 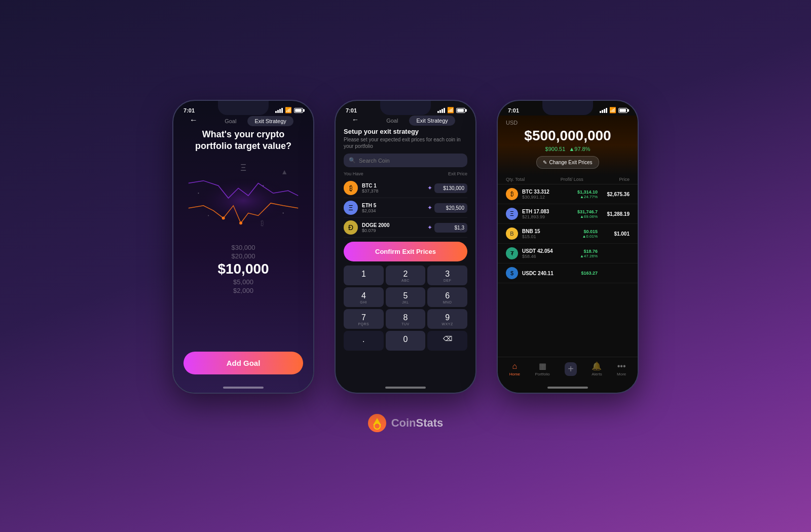 What do you see at coordinates (351, 188) in the screenshot?
I see `btc-icon: ₿` at bounding box center [351, 188].